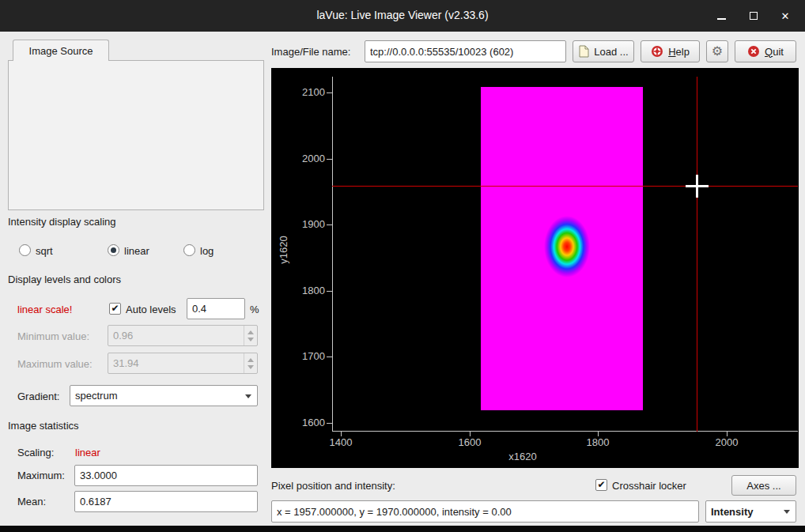  I want to click on pixel-position-label: Pixel position and intensity:, so click(334, 485).